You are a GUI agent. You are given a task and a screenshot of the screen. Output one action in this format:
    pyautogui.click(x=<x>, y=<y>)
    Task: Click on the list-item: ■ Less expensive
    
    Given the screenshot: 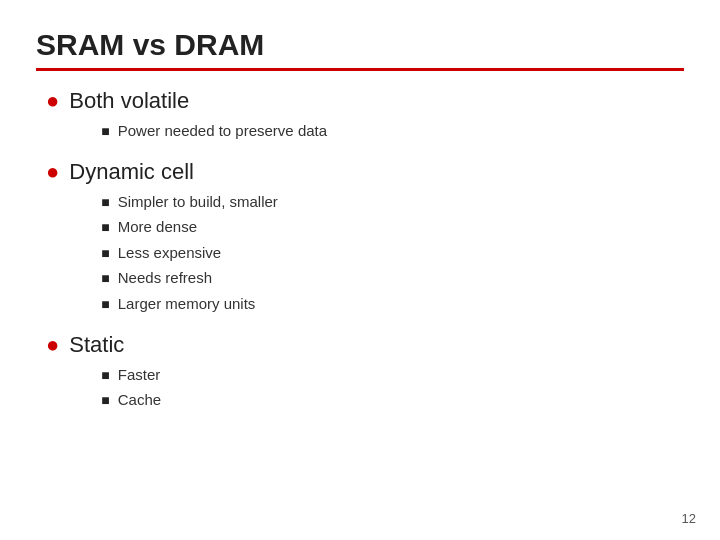 What is the action you would take?
    pyautogui.click(x=190, y=254)
    